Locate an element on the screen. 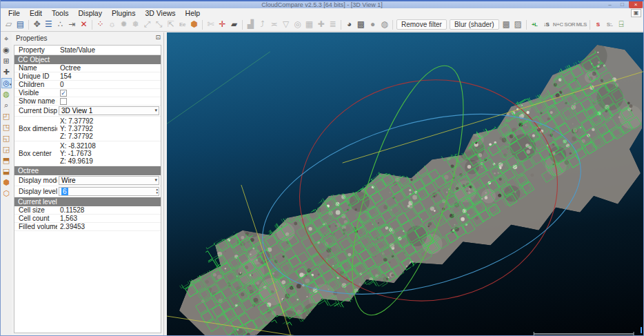 This screenshot has width=644, height=336. mesh-icon: ▰ is located at coordinates (234, 25).